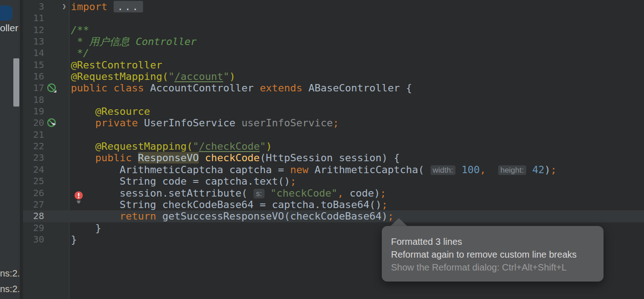 Image resolution: width=644 pixels, height=299 pixels. I want to click on line-number: 30, so click(34, 240).